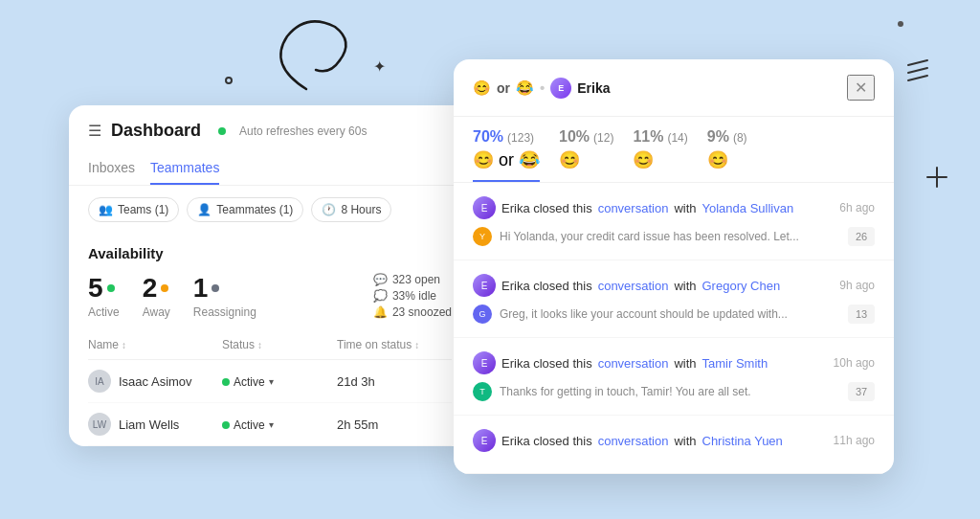 This screenshot has height=519, width=980. Describe the element at coordinates (156, 288) in the screenshot. I see `away-count: 2` at that location.